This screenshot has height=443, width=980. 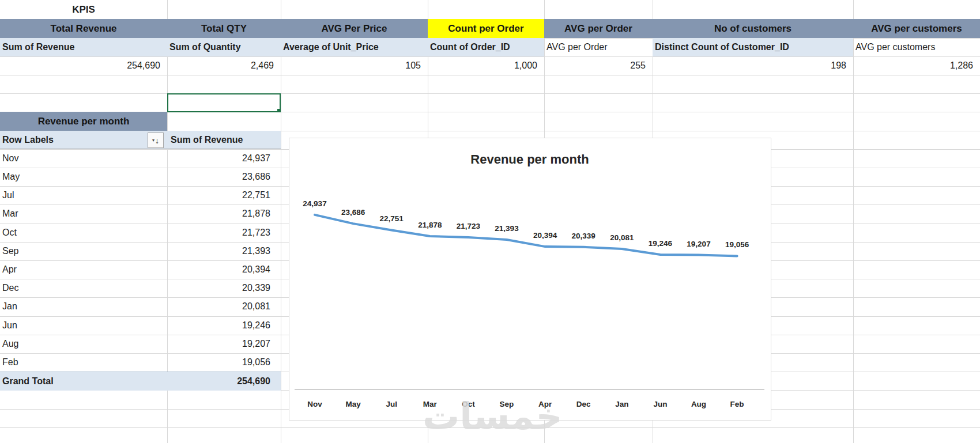 What do you see at coordinates (737, 244) in the screenshot?
I see `data-label-feb: 19,056` at bounding box center [737, 244].